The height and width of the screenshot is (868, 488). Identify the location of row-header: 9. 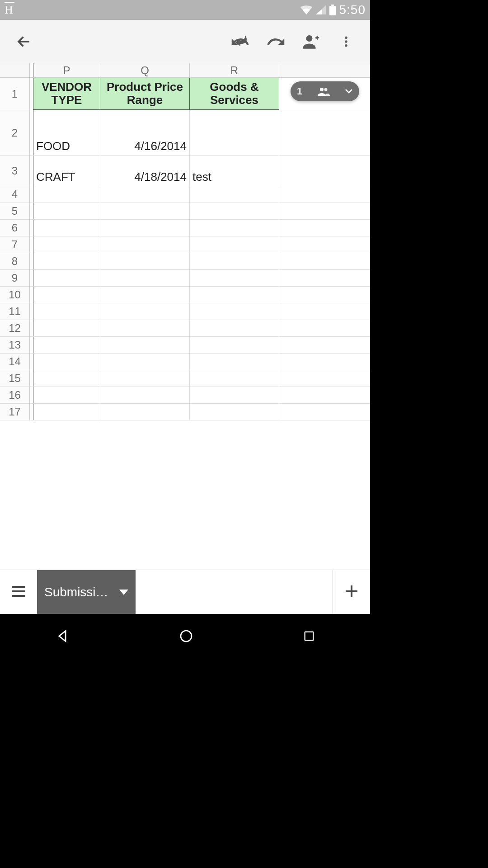
(15, 278).